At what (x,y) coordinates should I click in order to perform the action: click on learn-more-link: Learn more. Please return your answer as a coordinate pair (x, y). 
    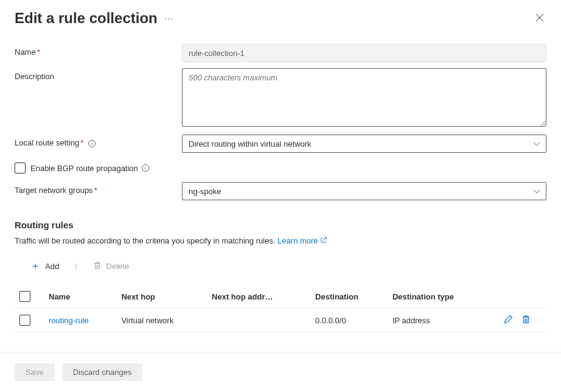
    Looking at the image, I should click on (302, 241).